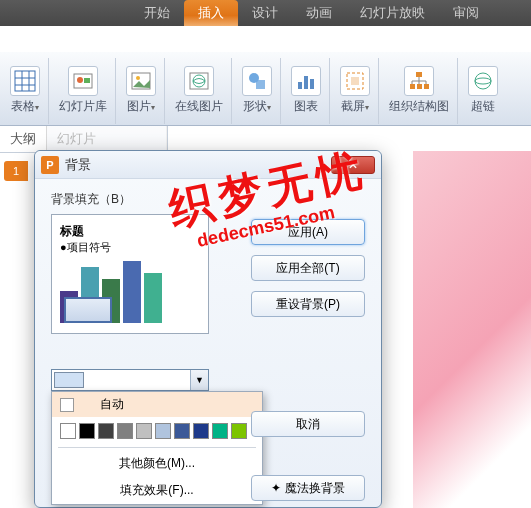 Image resolution: width=531 pixels, height=508 pixels. I want to click on more-colors-item: 其他颜色(M)..., so click(157, 464).